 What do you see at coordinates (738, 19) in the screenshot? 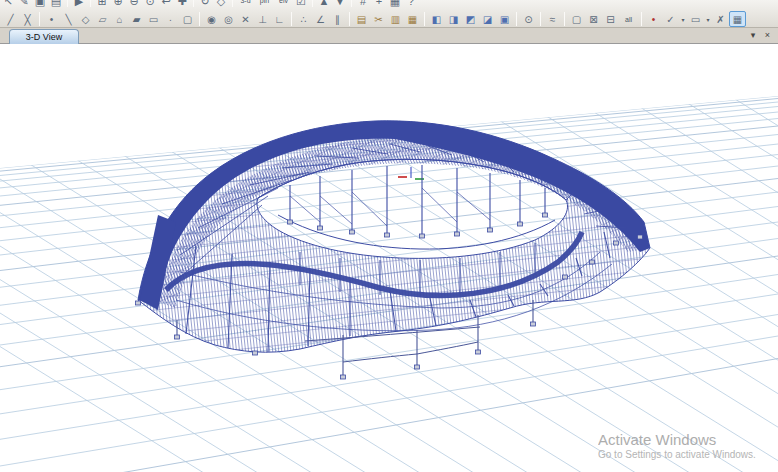
I see `snap-to-grid-icon: ▦` at bounding box center [738, 19].